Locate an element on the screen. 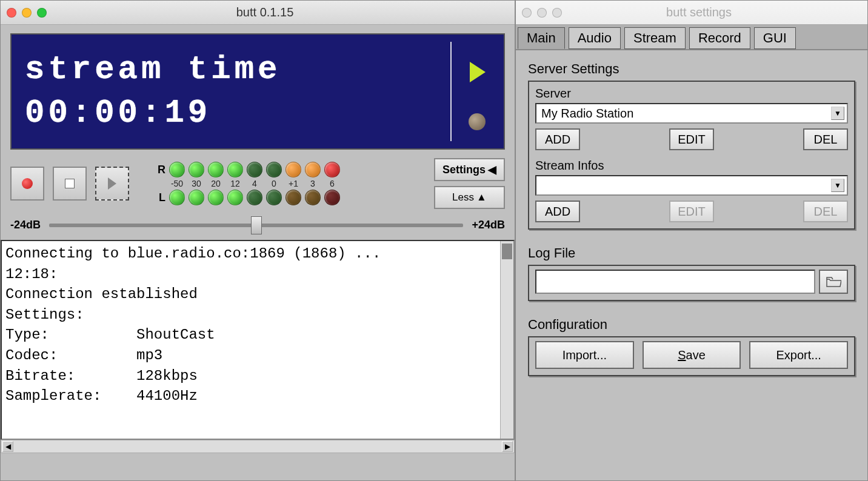 The height and width of the screenshot is (481, 868). transport-buttons is located at coordinates (70, 184).